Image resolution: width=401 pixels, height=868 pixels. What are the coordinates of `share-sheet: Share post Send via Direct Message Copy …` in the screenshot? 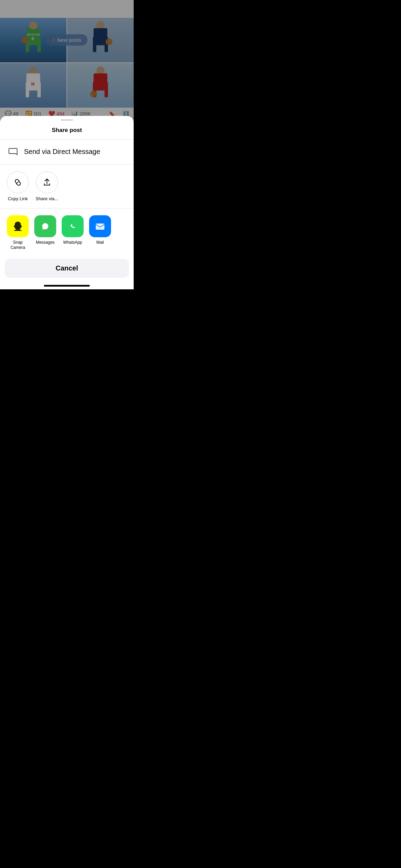 It's located at (67, 203).